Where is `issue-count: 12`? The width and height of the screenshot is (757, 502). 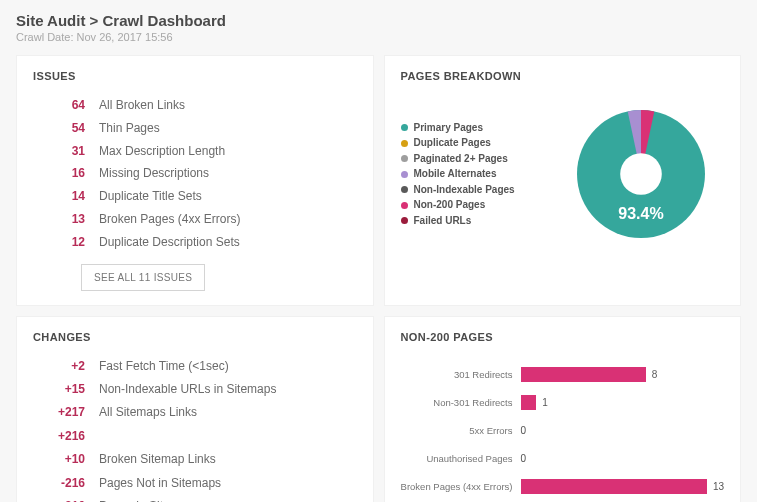
issue-count: 12 is located at coordinates (72, 242).